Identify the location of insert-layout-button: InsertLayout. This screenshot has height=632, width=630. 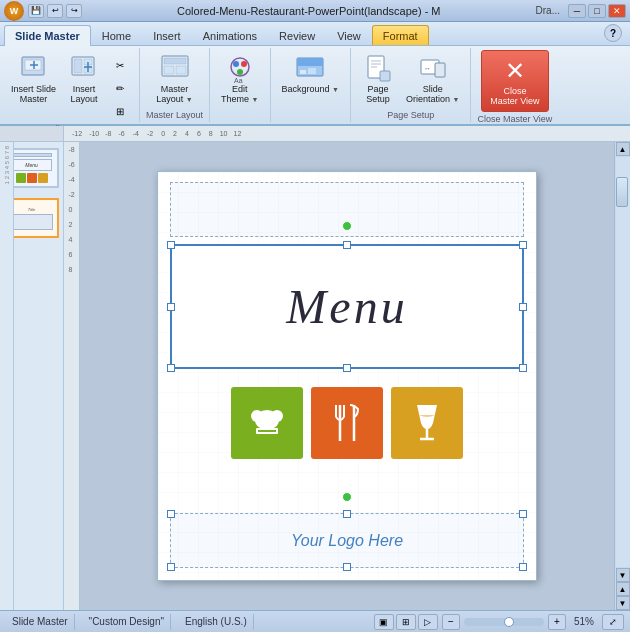
(84, 79).